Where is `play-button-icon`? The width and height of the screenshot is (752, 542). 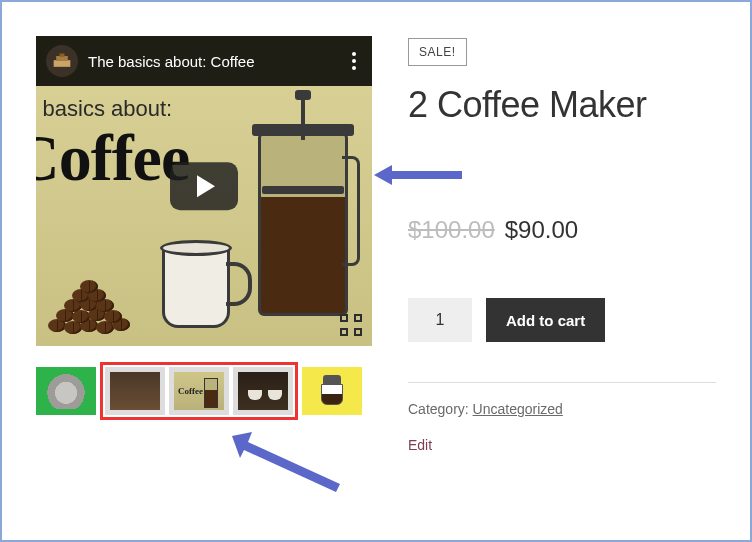 play-button-icon is located at coordinates (204, 186).